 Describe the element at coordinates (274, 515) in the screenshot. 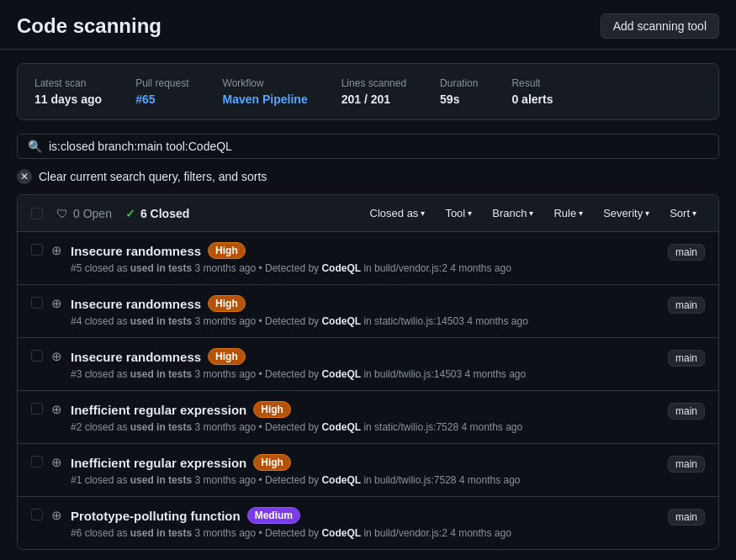

I see `severity-badge: Medium` at that location.